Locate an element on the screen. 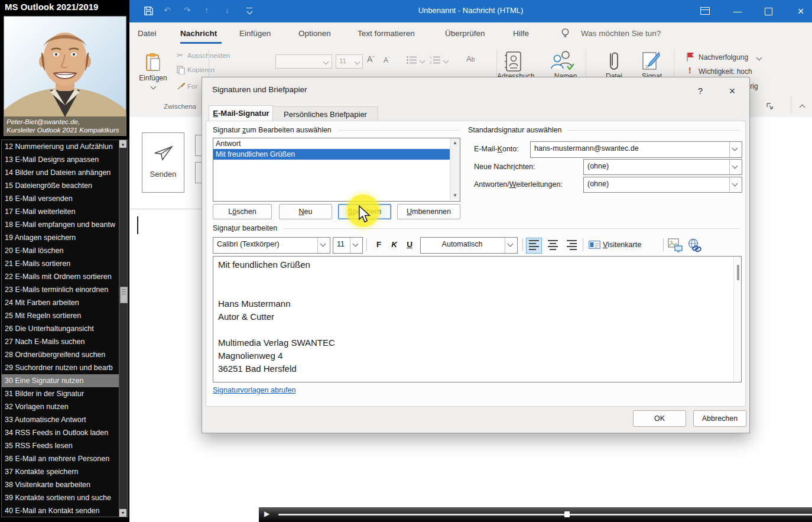 This screenshot has height=522, width=812. dialog-launcher-icon is located at coordinates (769, 106).